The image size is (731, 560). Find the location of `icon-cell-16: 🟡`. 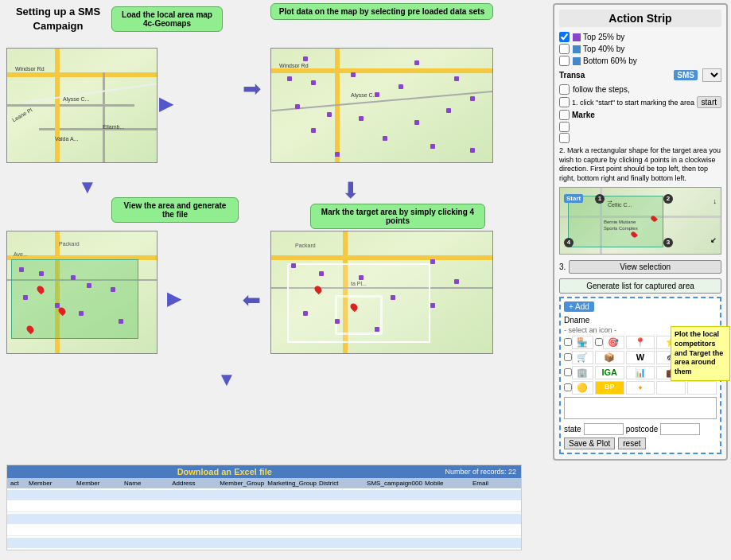

icon-cell-16: 🟡 is located at coordinates (582, 388).